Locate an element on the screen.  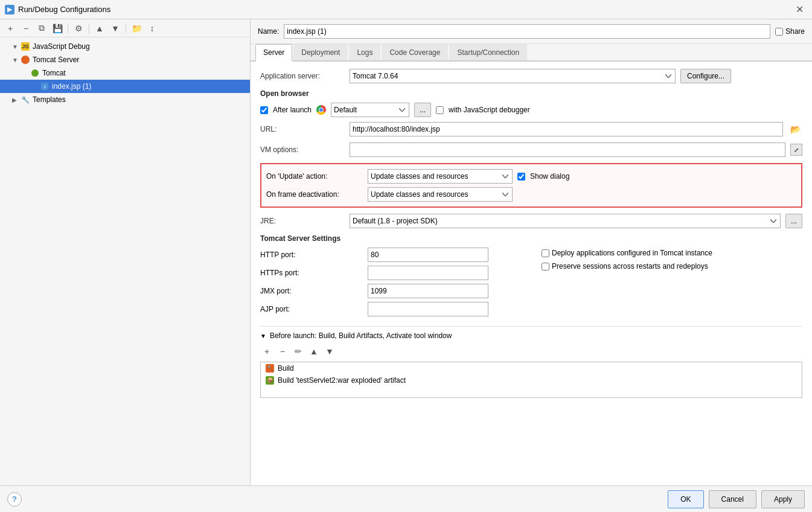
ok-button: OK is located at coordinates (686, 499).